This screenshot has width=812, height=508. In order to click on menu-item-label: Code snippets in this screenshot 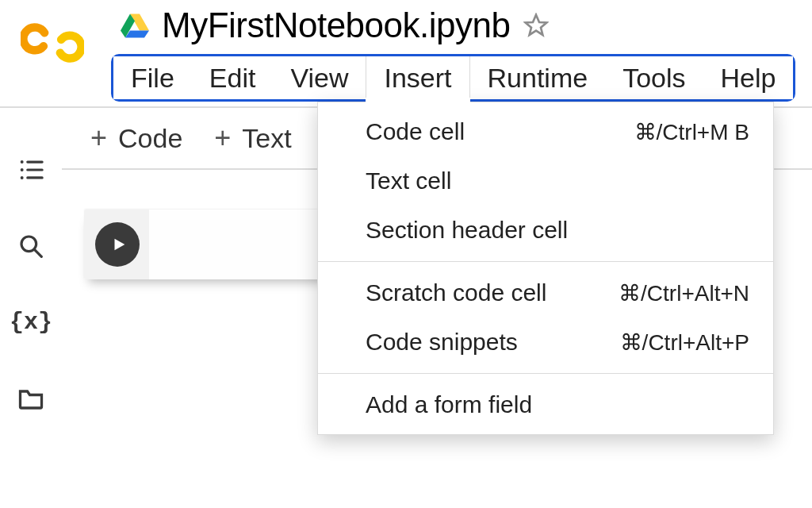, I will do `click(442, 342)`.